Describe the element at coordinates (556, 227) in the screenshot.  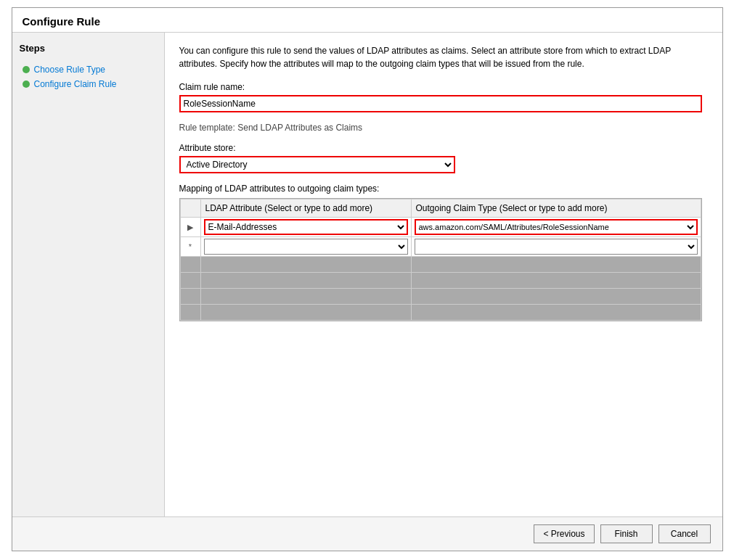
I see `row1-outgoing-select: aws.amazon.com/SAML/Attributes/RoleSessi…` at that location.